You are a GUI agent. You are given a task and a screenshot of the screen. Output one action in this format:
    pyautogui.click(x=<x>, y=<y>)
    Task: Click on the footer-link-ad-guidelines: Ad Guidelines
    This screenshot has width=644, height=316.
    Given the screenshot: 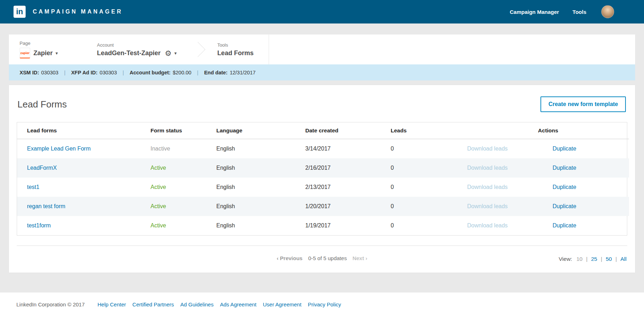 What is the action you would take?
    pyautogui.click(x=197, y=305)
    